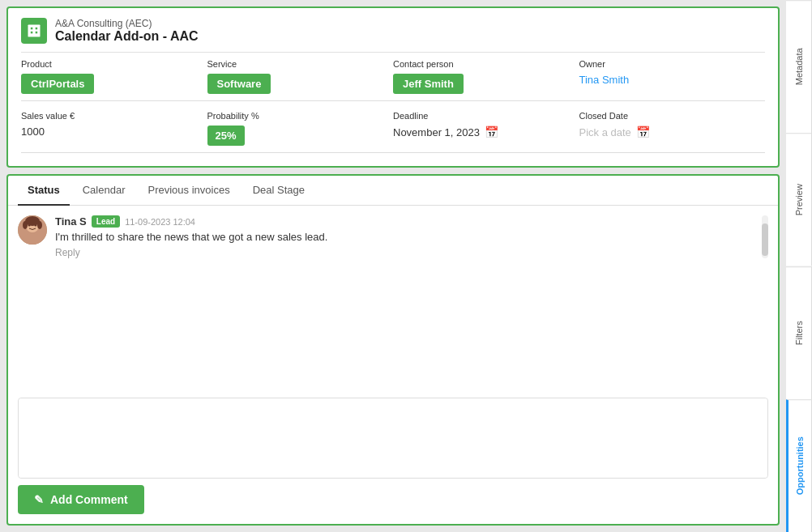 This screenshot has width=812, height=532. What do you see at coordinates (240, 84) in the screenshot?
I see `service-badge: Software` at bounding box center [240, 84].